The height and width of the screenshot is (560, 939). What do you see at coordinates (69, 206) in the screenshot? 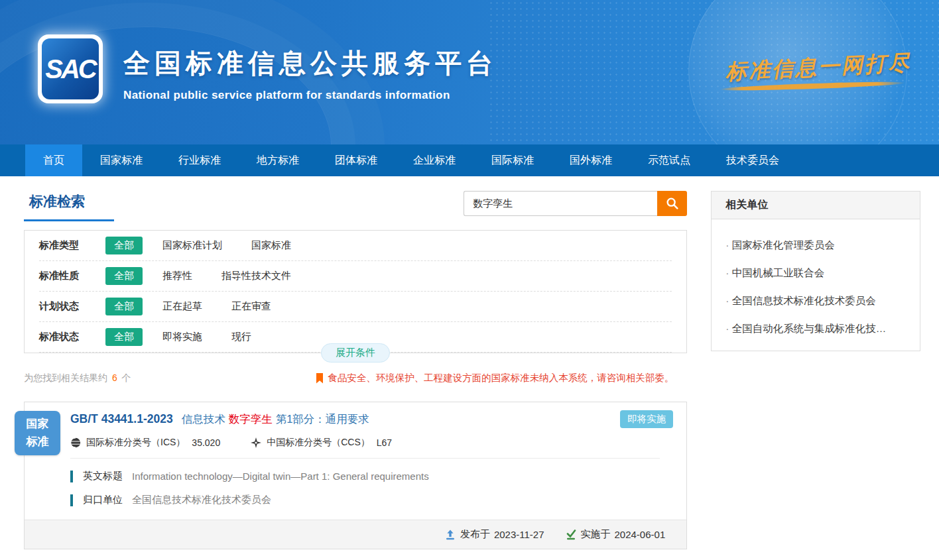
I see `page-title: 标准检索` at bounding box center [69, 206].